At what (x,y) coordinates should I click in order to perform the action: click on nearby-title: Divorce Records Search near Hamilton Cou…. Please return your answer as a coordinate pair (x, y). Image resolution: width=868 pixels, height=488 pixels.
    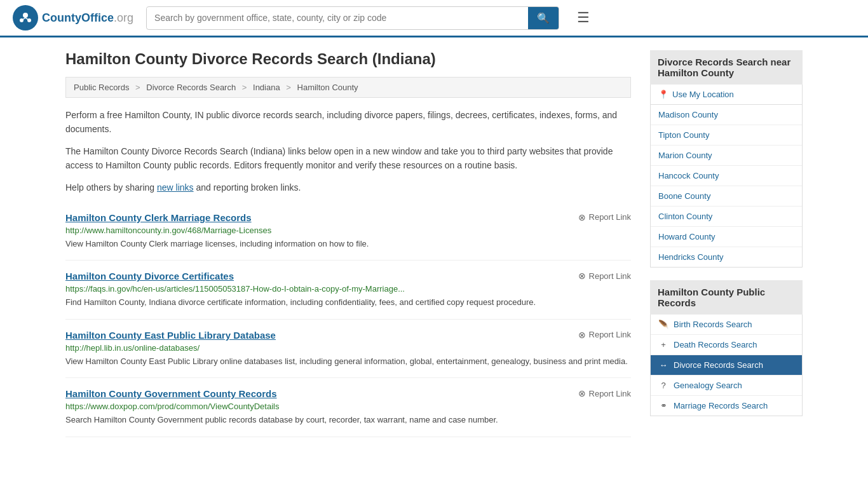
    Looking at the image, I should click on (726, 67).